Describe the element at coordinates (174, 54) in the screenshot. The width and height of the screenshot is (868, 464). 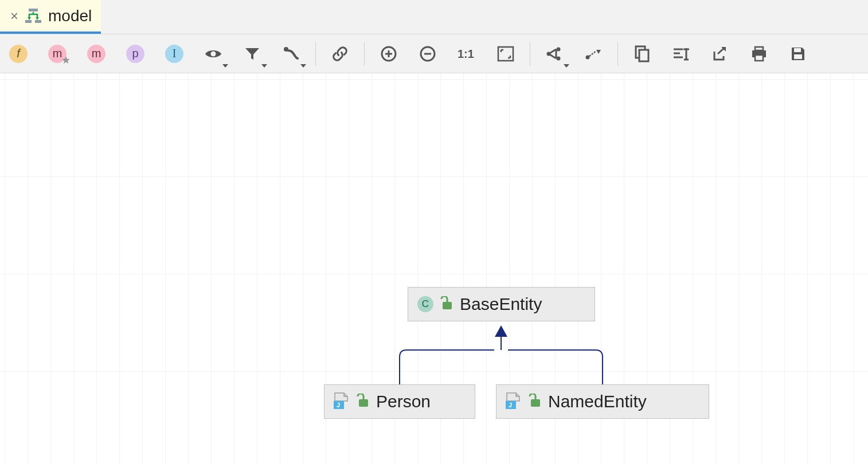
I see `interface-badge-icon: I` at that location.